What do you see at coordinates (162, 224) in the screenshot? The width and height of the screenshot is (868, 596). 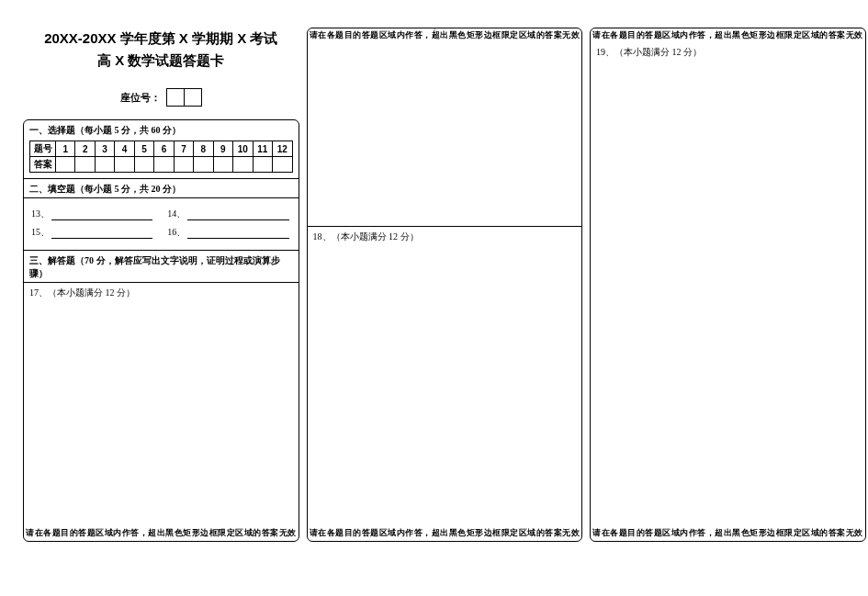 I see `fill-blank-area: 13、 14、 15、 16、` at bounding box center [162, 224].